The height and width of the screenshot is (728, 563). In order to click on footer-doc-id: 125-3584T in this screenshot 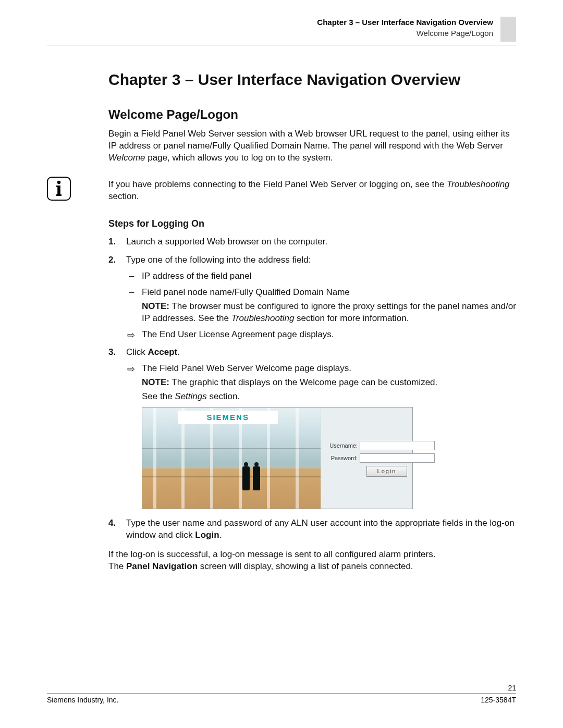, I will do `click(498, 700)`.